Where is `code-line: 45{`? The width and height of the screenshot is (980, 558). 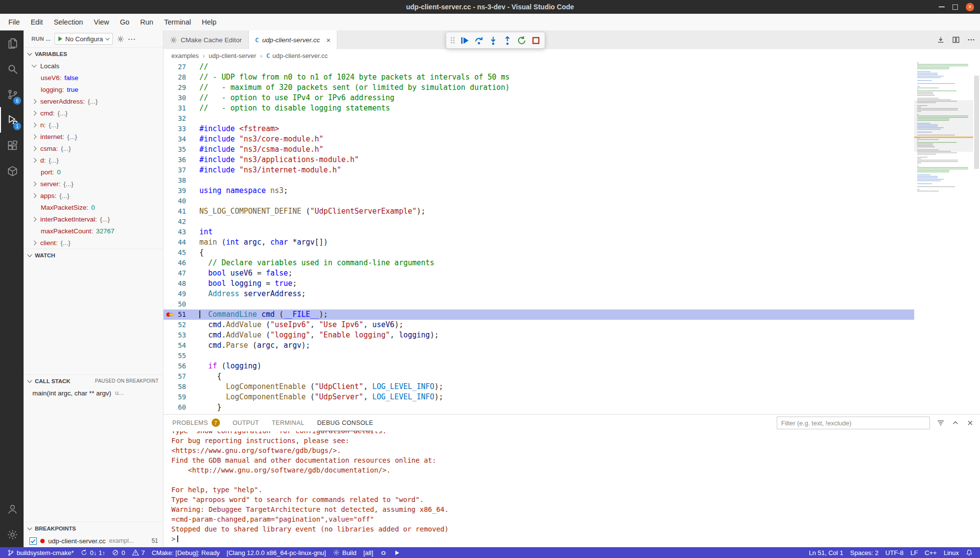
code-line: 45{ is located at coordinates (539, 252).